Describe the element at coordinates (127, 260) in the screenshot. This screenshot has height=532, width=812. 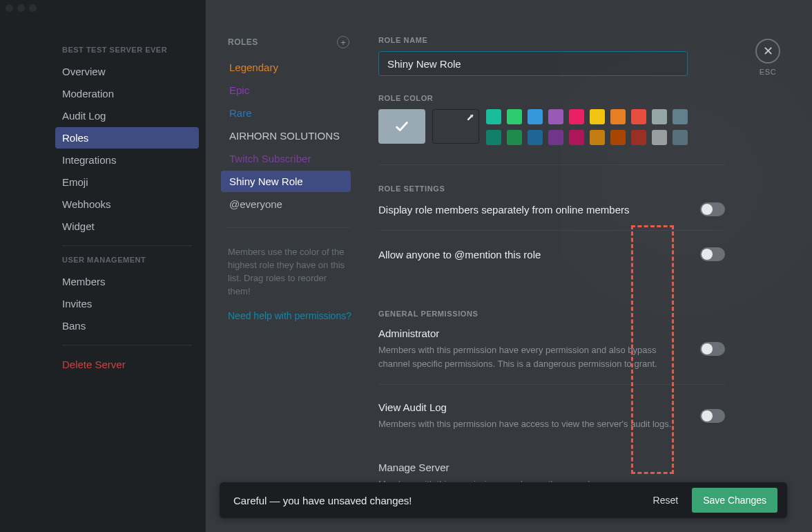
I see `sidebar-category-user-mgmt: USER MANAGEMENT` at that location.